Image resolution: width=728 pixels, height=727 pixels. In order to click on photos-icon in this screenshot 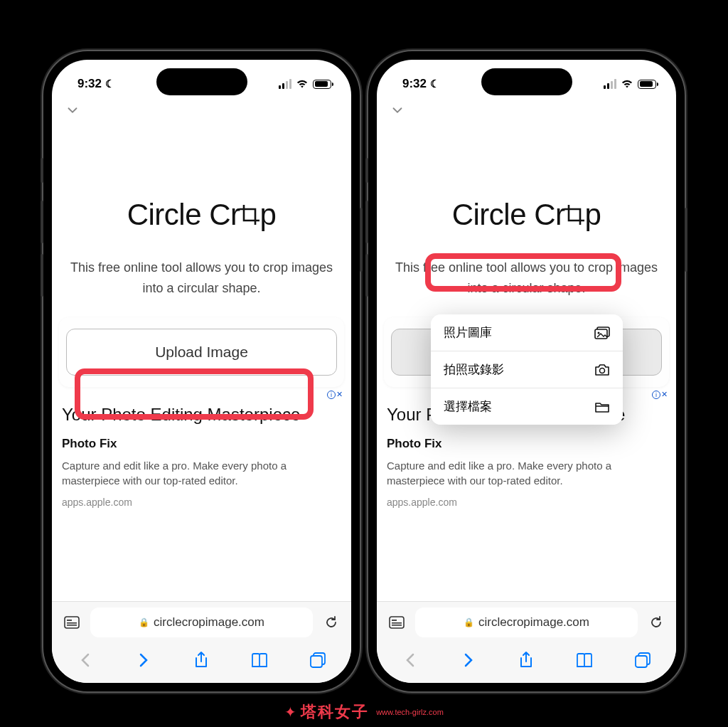, I will do `click(602, 333)`.